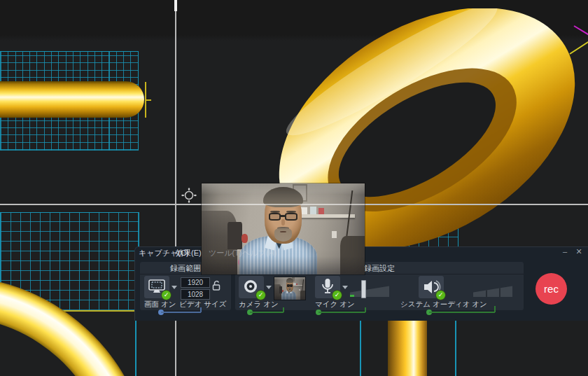 This screenshot has height=376, width=588. Describe the element at coordinates (495, 309) in the screenshot. I see `system-slider-end-tick` at that location.